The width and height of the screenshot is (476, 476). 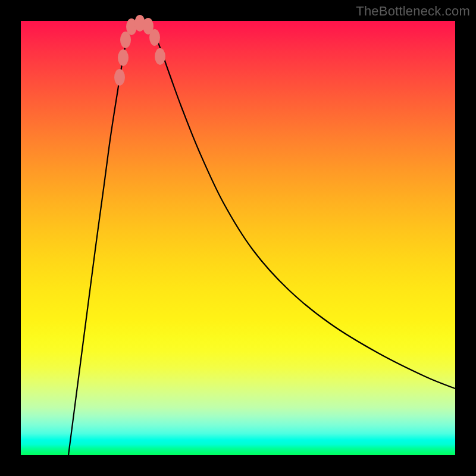 What do you see at coordinates (160, 57) in the screenshot?
I see `marker-right-upper` at bounding box center [160, 57].